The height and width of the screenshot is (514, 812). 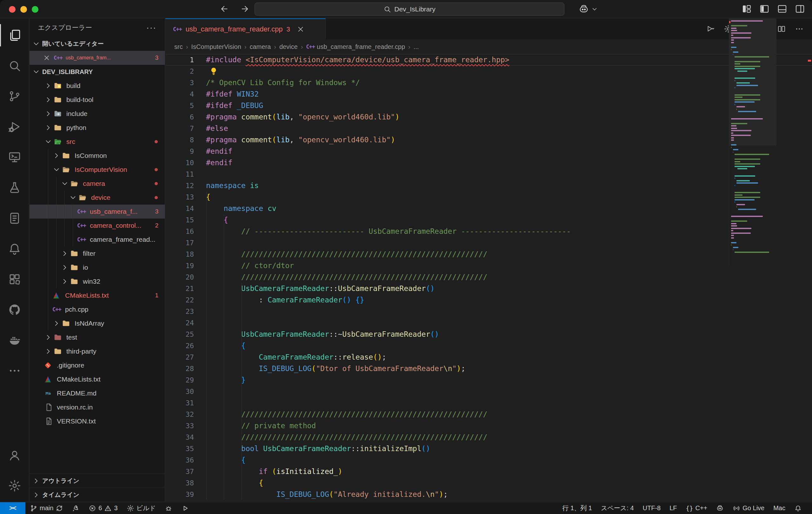 I want to click on code-line-22: 22 : CameraFrameReader() {}, so click(x=489, y=300).